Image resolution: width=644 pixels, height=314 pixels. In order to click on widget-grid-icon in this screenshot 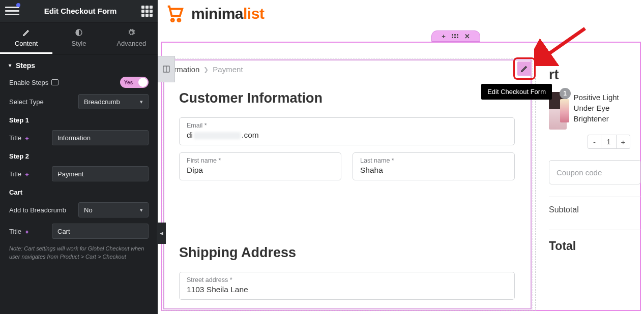, I will do `click(147, 11)`.